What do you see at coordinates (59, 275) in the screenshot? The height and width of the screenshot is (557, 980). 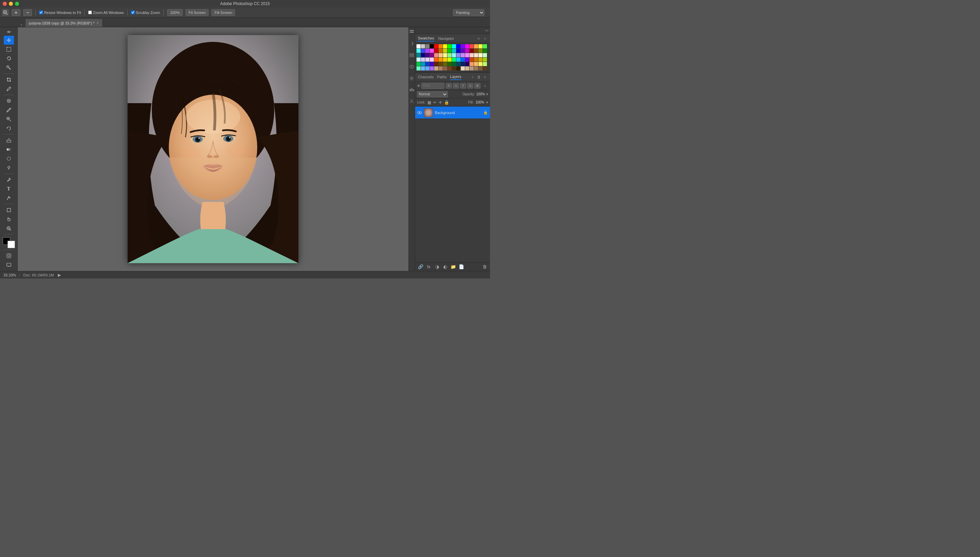 I see `status-arrow-btn: ▶` at bounding box center [59, 275].